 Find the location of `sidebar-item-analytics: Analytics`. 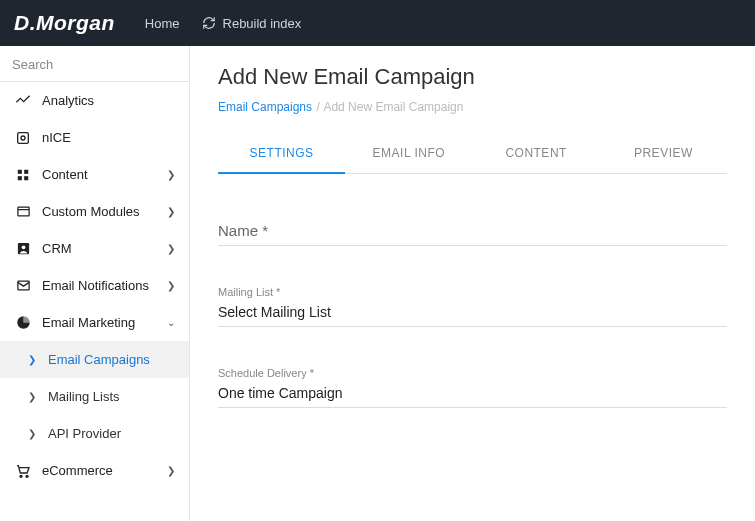

sidebar-item-analytics: Analytics is located at coordinates (94, 100).